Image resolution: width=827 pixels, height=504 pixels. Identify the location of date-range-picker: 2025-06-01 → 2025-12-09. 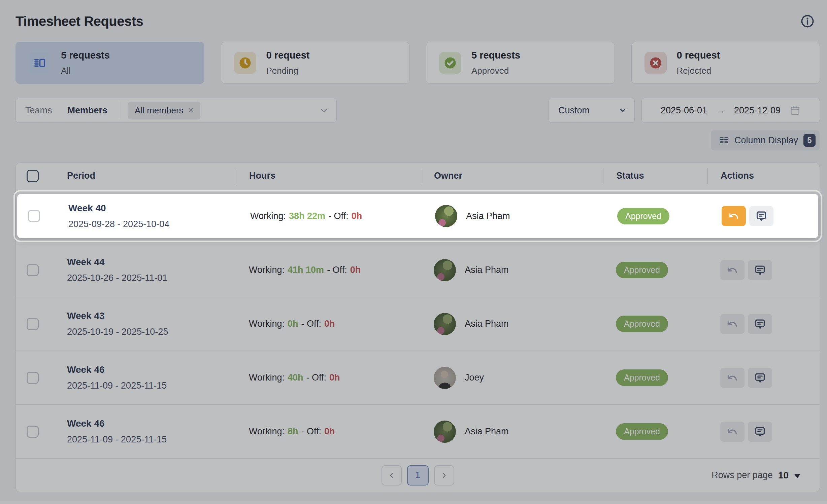
(731, 110).